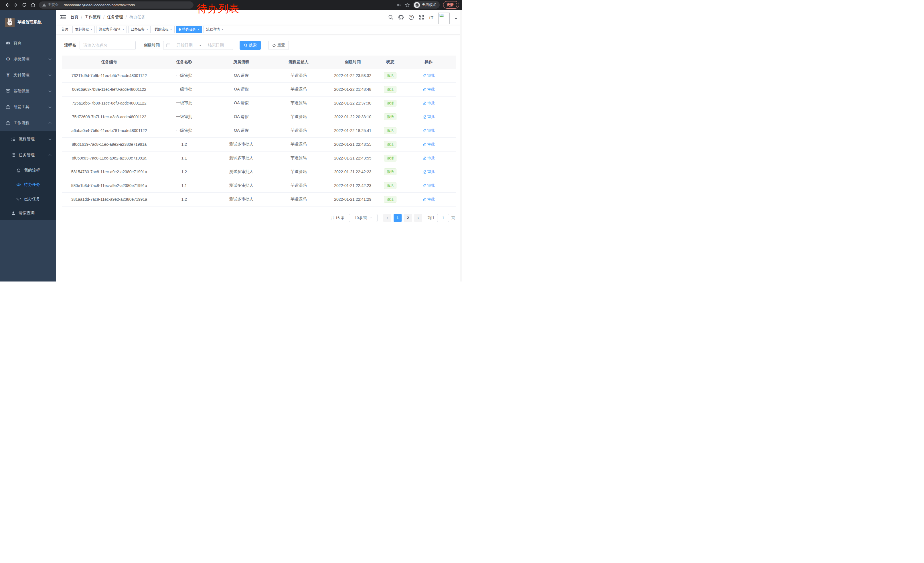 This screenshot has height=563, width=924. I want to click on page-unit-label: 页, so click(453, 218).